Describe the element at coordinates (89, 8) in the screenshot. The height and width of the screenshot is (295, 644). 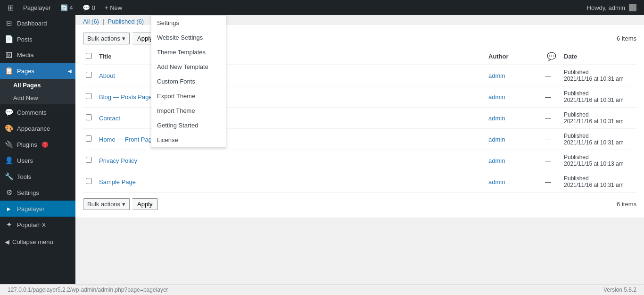
I see `admin-bar-comments: 💬 0` at that location.